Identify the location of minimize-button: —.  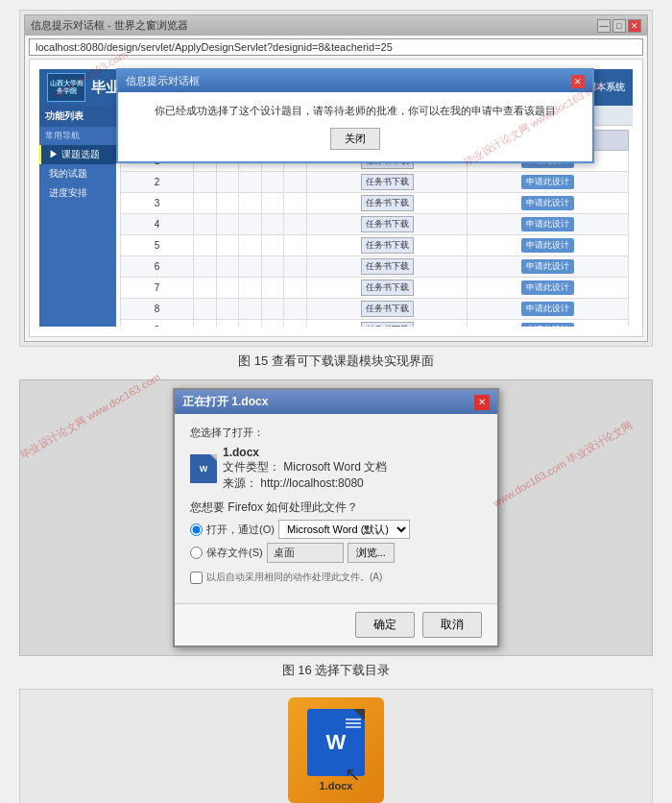
(604, 26).